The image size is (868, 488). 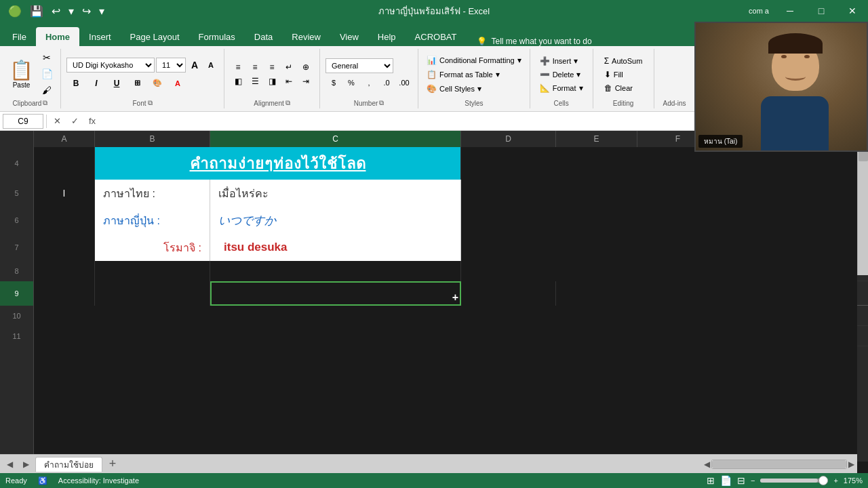 What do you see at coordinates (69, 464) in the screenshot?
I see `sheet-tab-active: คำถามใช้บ่อย` at bounding box center [69, 464].